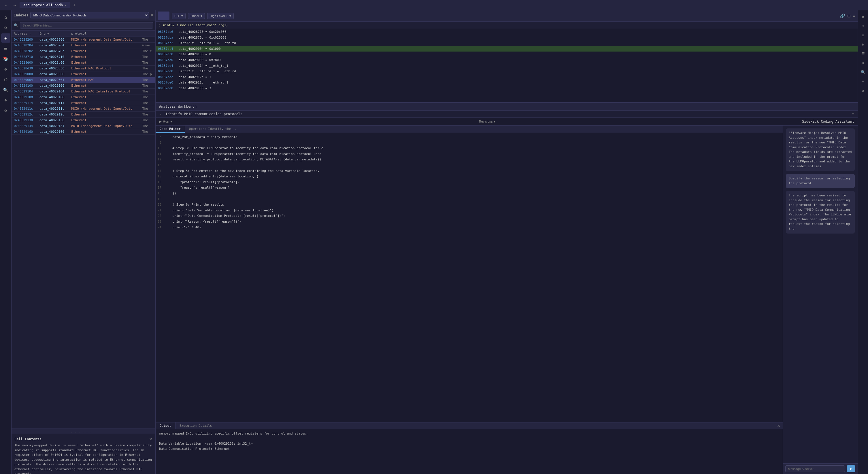 This screenshot has width=868, height=474. Describe the element at coordinates (469, 216) in the screenshot. I see `editor-line: 22 print(f"Data Communication Protocol: …` at that location.